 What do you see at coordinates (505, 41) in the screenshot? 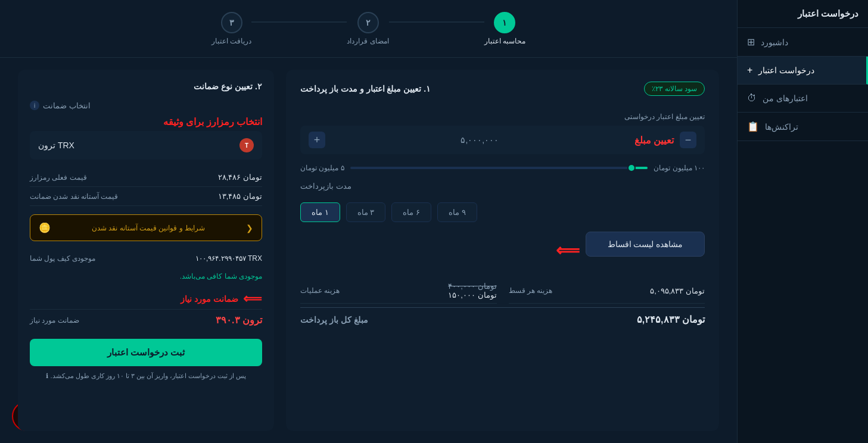
I see `step-1-label: محاسبه اعتبار` at bounding box center [505, 41].